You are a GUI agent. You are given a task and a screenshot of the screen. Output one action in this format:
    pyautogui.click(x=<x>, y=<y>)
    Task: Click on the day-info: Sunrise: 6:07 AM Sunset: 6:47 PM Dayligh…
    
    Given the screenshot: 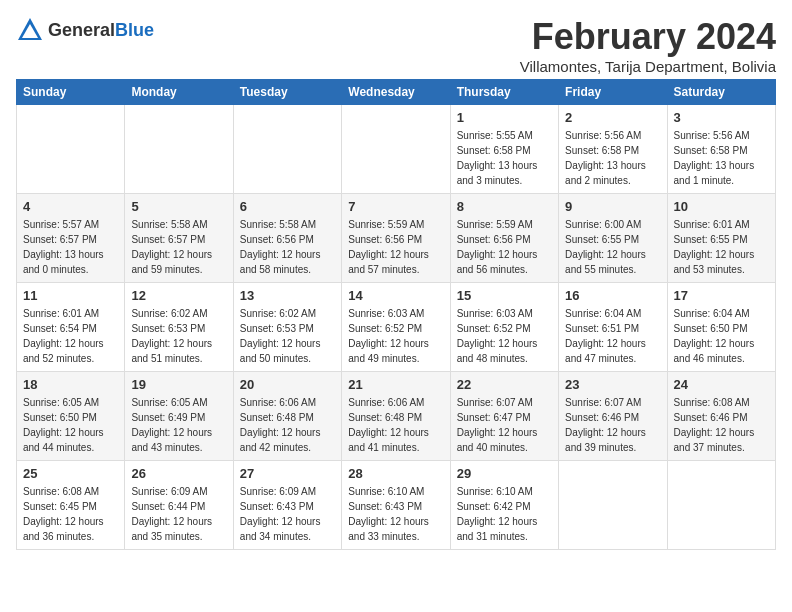 What is the action you would take?
    pyautogui.click(x=504, y=425)
    